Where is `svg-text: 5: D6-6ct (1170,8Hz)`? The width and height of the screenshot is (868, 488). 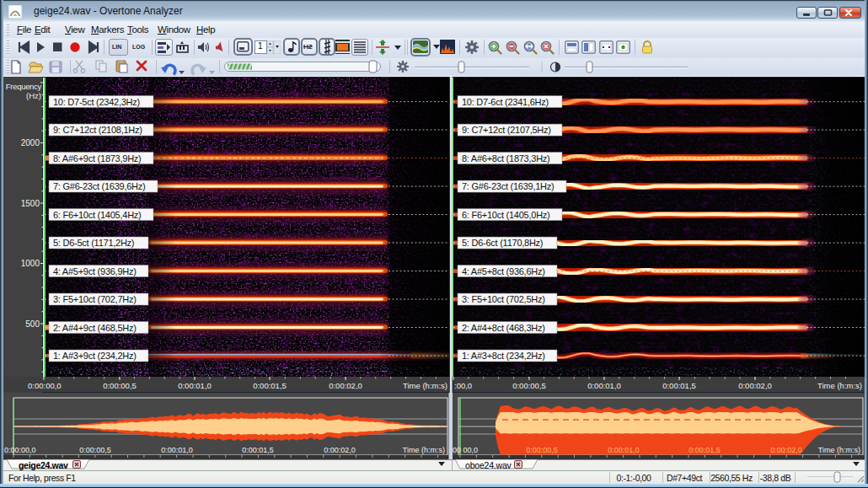 svg-text: 5: D6-6ct (1170,8Hz) is located at coordinates (502, 243).